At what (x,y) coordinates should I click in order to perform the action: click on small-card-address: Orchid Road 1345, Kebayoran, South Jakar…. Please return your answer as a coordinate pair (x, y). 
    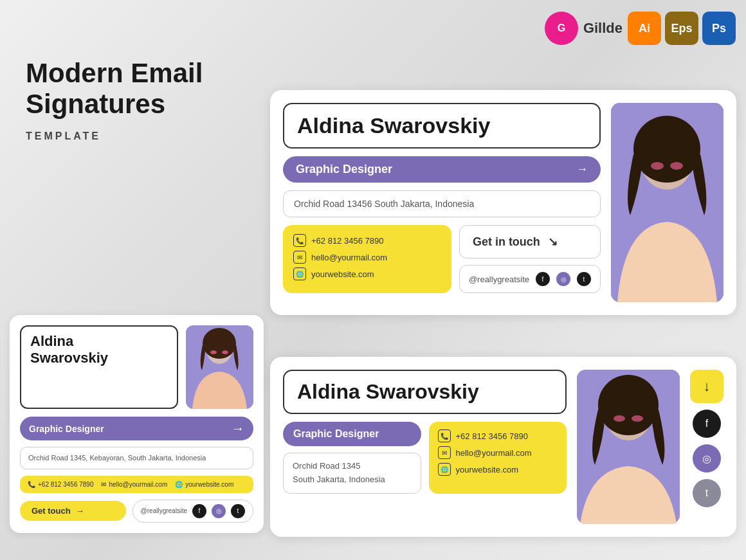
    Looking at the image, I should click on (136, 458).